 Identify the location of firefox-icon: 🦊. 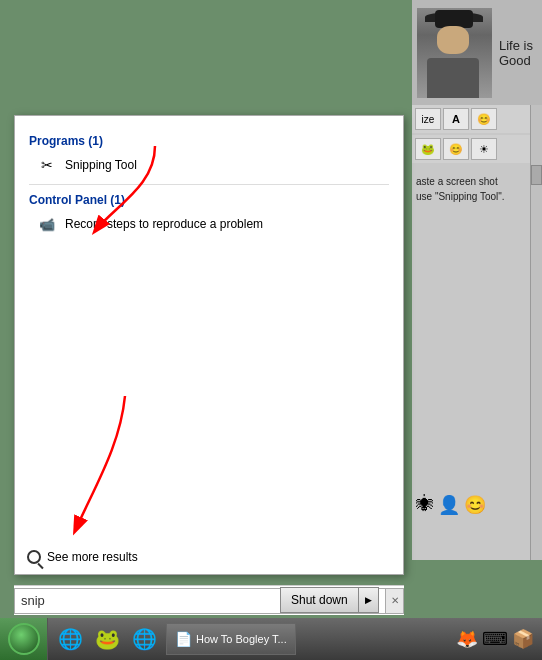
(467, 639).